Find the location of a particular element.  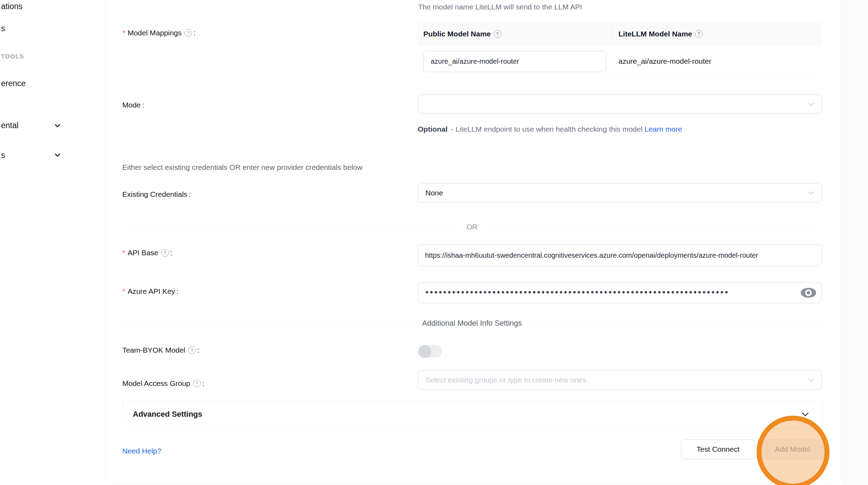

litellm-model-name-header: LiteLLM Model Name ? is located at coordinates (661, 34).